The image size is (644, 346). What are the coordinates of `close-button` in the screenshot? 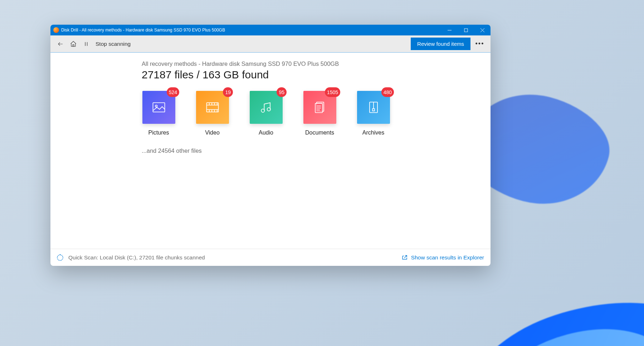 It's located at (482, 30).